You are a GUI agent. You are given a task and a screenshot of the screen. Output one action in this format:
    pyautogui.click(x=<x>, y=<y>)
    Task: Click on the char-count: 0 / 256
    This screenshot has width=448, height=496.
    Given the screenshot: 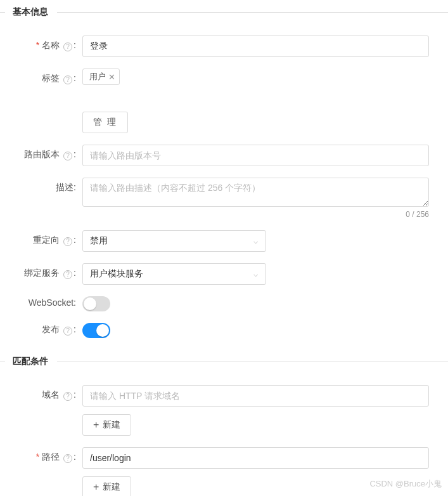 What is the action you would take?
    pyautogui.click(x=256, y=214)
    